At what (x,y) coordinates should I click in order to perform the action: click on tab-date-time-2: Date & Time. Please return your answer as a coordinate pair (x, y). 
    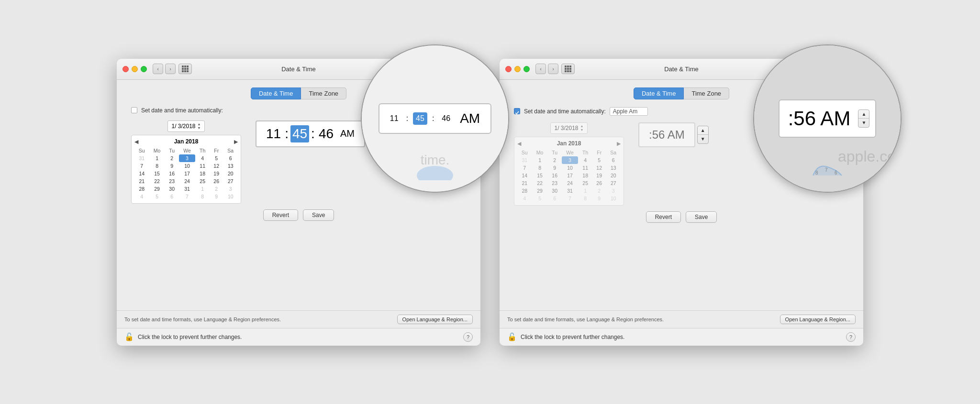
    Looking at the image, I should click on (659, 94).